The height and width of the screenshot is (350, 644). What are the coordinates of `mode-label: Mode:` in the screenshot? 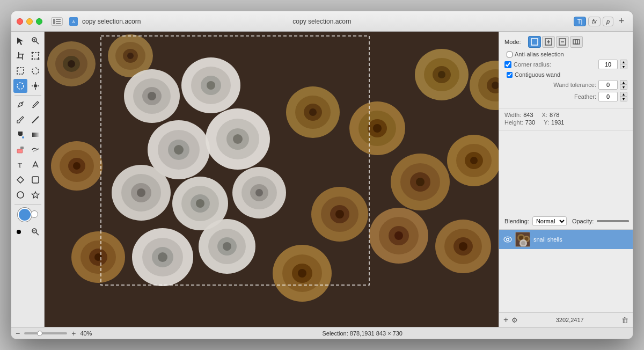 It's located at (515, 42).